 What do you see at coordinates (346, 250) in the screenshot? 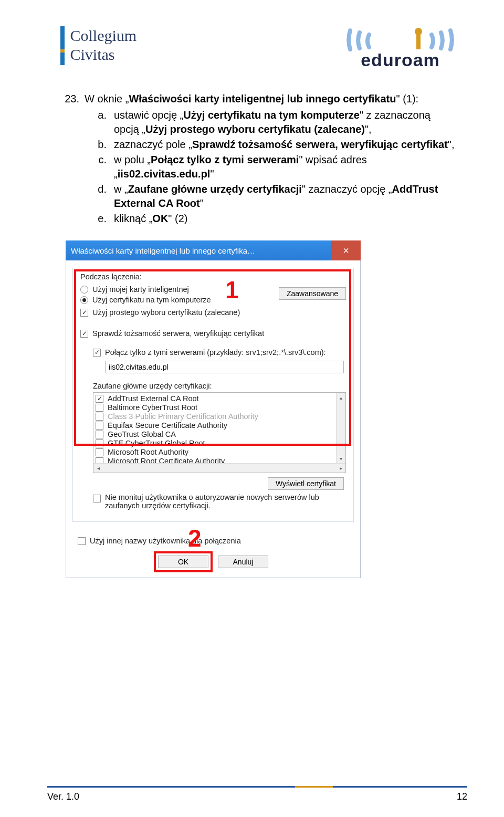
I see `close-button: ×` at bounding box center [346, 250].